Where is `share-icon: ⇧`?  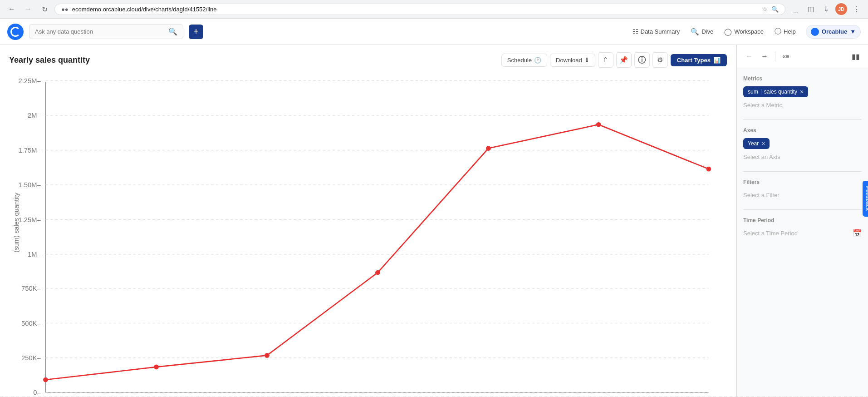 share-icon: ⇧ is located at coordinates (605, 60).